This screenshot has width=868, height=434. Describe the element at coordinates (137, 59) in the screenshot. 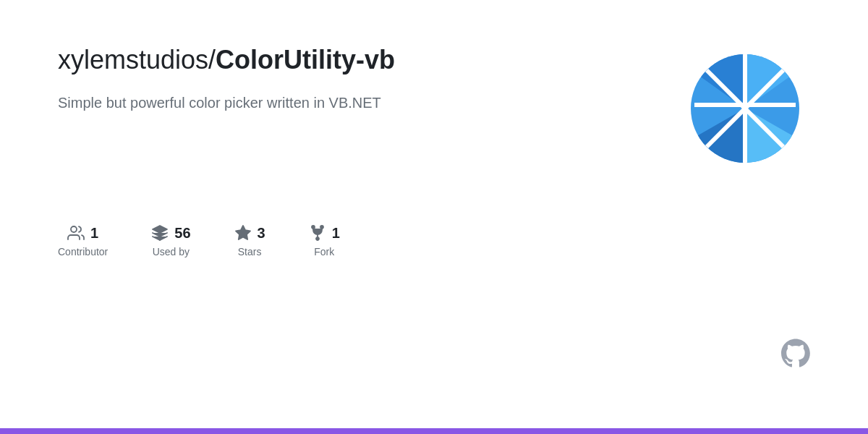

I see `repo-owner: xylemstudios/` at that location.